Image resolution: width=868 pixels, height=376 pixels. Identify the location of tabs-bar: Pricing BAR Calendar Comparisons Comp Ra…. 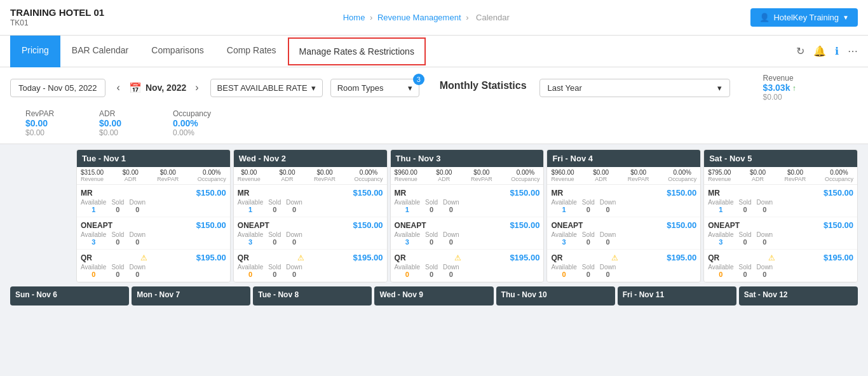
(434, 51).